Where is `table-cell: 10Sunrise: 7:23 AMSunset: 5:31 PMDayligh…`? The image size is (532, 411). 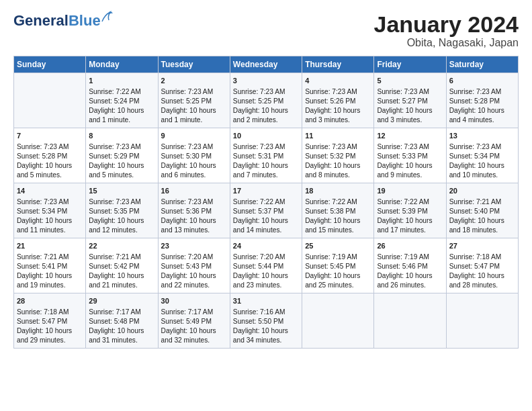 table-cell: 10Sunrise: 7:23 AMSunset: 5:31 PMDayligh… is located at coordinates (266, 156).